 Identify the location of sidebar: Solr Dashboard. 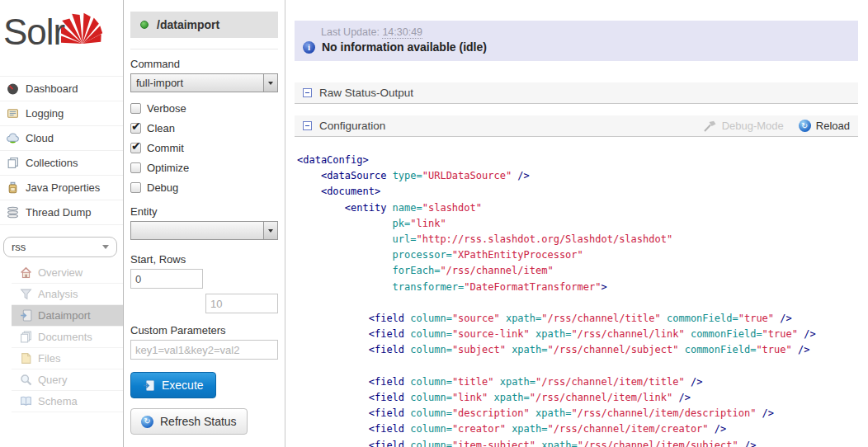
(62, 224).